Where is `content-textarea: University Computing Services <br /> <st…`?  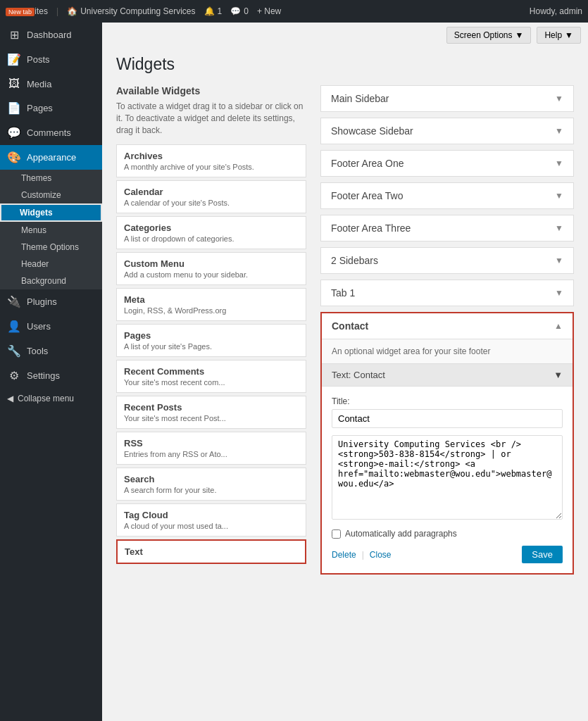 content-textarea: University Computing Services <br /> <st… is located at coordinates (447, 477).